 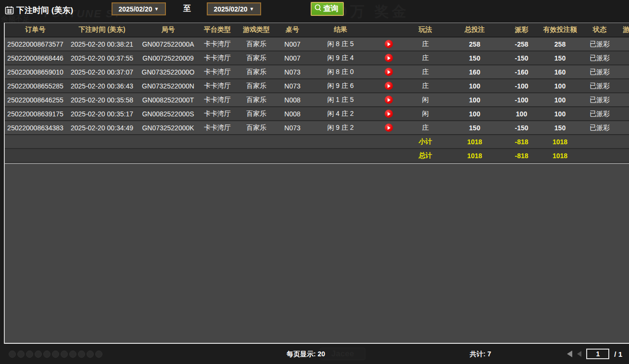 I want to click on column-header-payout: 派彩, so click(x=521, y=30).